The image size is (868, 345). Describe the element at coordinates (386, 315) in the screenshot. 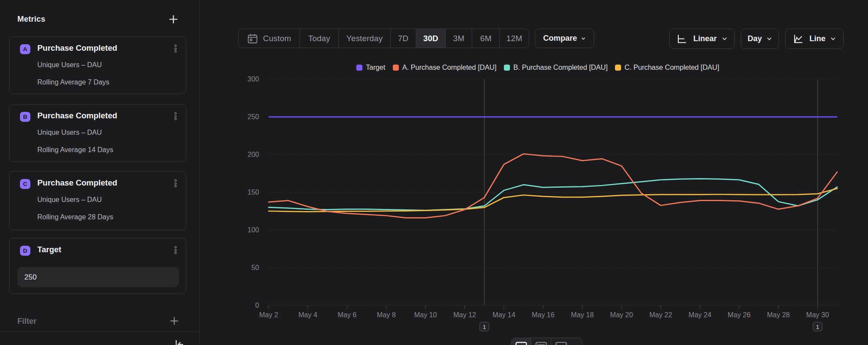

I see `svg-text: May 8` at that location.